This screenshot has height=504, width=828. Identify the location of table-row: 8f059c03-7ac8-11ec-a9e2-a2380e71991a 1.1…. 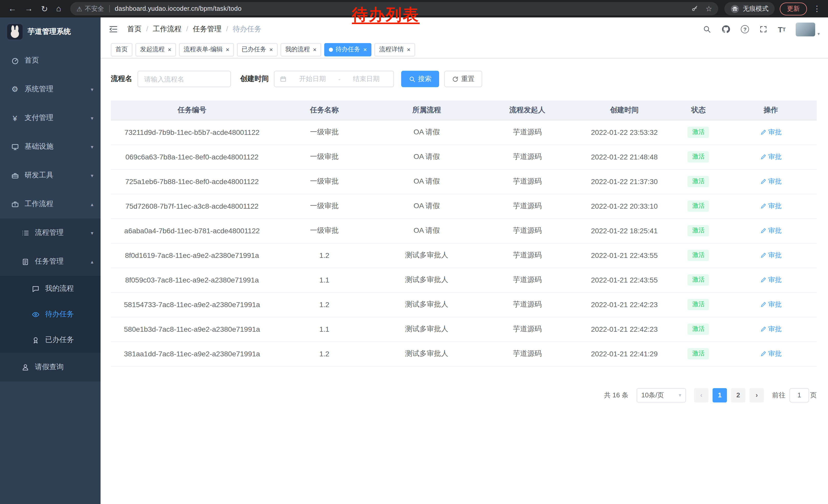
(464, 280).